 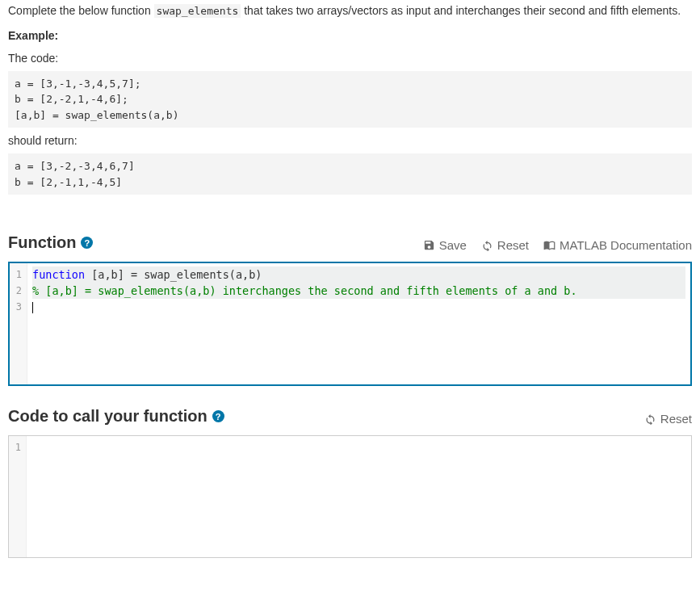 I want to click on docs-label: MATLAB Documentation, so click(x=626, y=245).